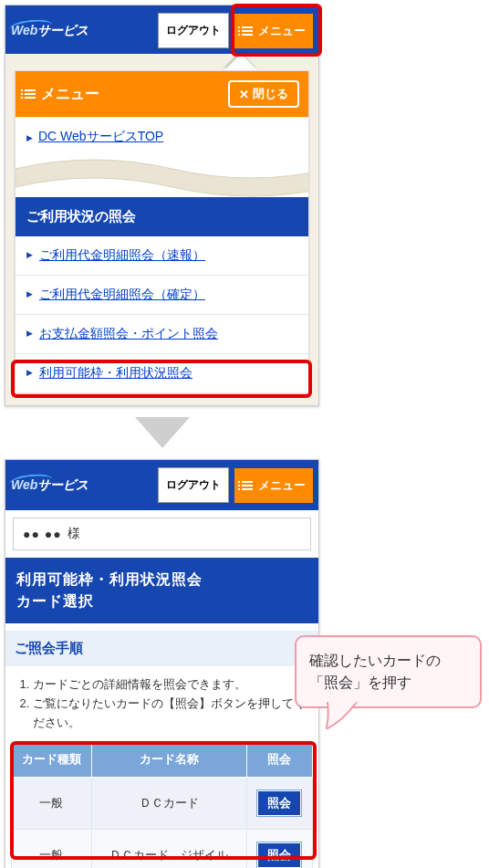  Describe the element at coordinates (270, 94) in the screenshot. I see `close-button-label: 閉じる` at that location.